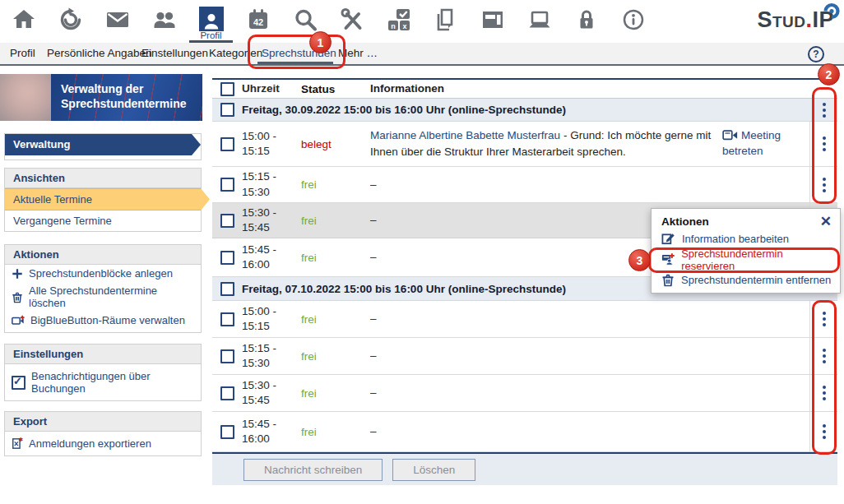 The image size is (844, 504). What do you see at coordinates (745, 251) in the screenshot?
I see `aktionen-popup: Aktionen ✕ Information bearbeiten Sprech…` at bounding box center [745, 251].